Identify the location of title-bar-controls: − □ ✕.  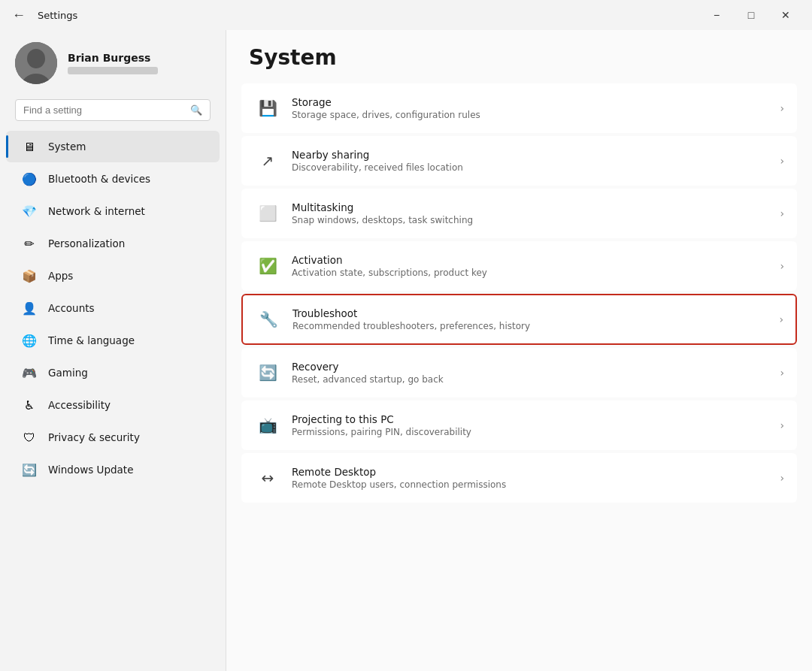
(751, 15).